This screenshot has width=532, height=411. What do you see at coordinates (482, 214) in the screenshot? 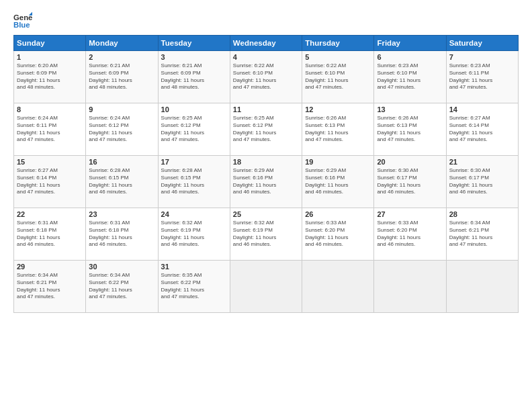
I see `day-number: 28` at bounding box center [482, 214].